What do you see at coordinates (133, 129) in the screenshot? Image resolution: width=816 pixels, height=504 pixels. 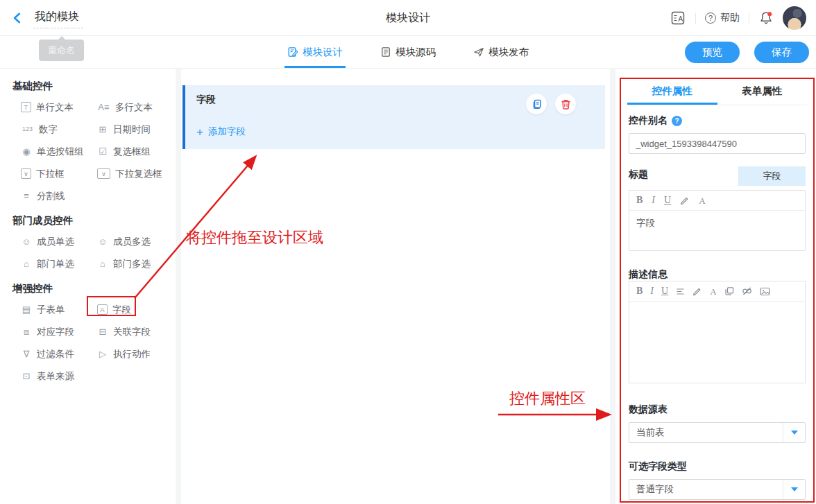 I see `sidebar-item-datetime: ⊞ 日期时间` at bounding box center [133, 129].